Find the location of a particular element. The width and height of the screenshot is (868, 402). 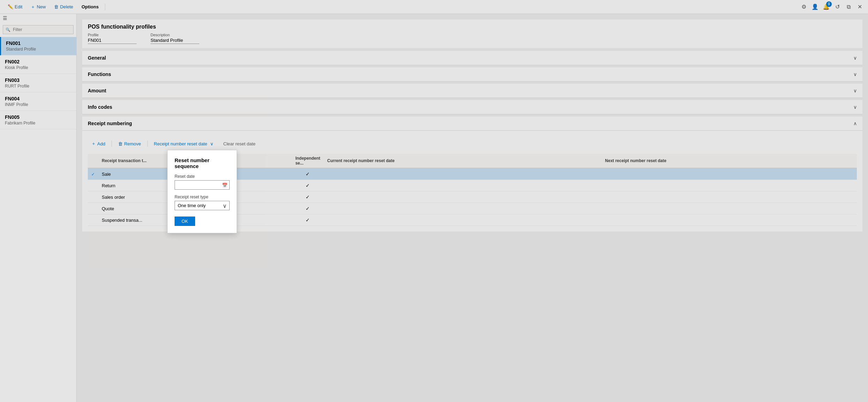

reset-date-field: 📅 is located at coordinates (202, 185).